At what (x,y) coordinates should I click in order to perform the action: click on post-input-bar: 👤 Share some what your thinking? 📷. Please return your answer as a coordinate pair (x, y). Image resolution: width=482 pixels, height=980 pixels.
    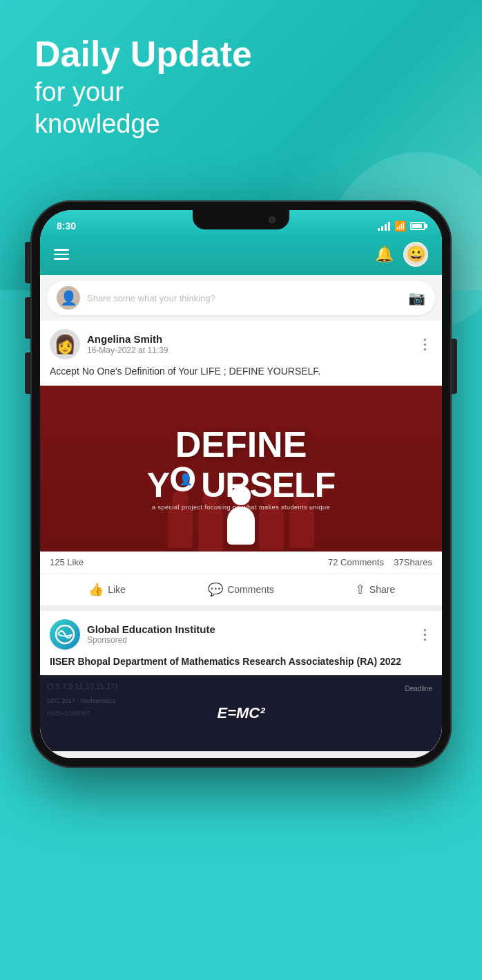
    Looking at the image, I should click on (241, 298).